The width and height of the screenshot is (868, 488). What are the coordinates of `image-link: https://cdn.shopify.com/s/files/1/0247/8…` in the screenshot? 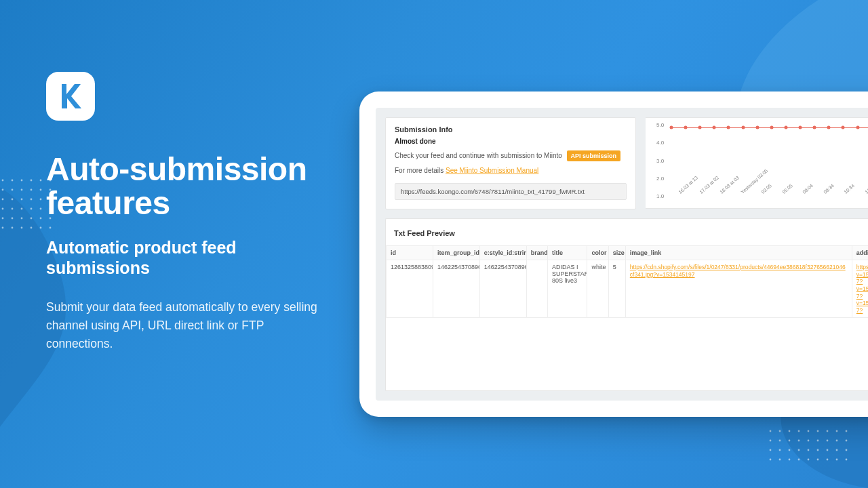 It's located at (739, 271).